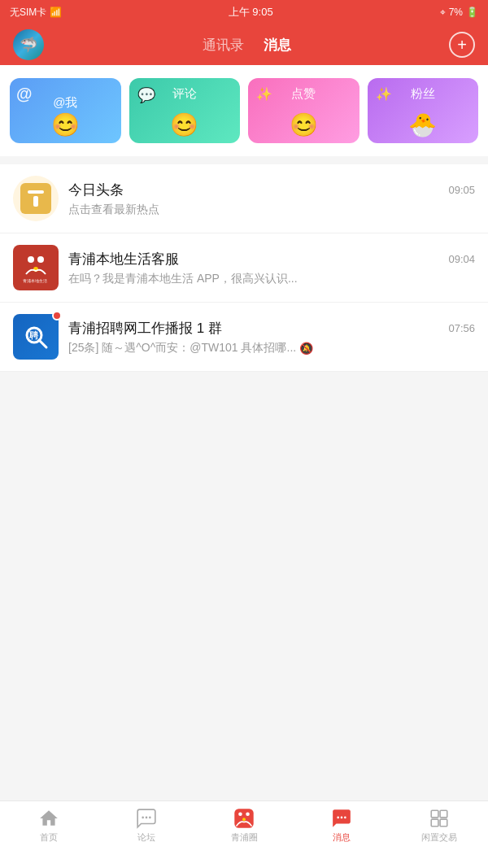 This screenshot has width=488, height=868. What do you see at coordinates (439, 838) in the screenshot?
I see `nav-label-trade: 闲置交易` at bounding box center [439, 838].